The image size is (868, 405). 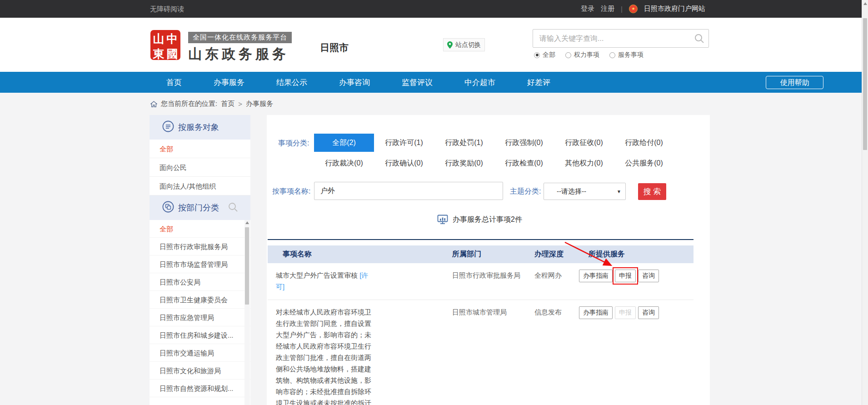 What do you see at coordinates (464, 163) in the screenshot?
I see `category-tab-行政奖励(0): 行政奖励(0)` at bounding box center [464, 163].